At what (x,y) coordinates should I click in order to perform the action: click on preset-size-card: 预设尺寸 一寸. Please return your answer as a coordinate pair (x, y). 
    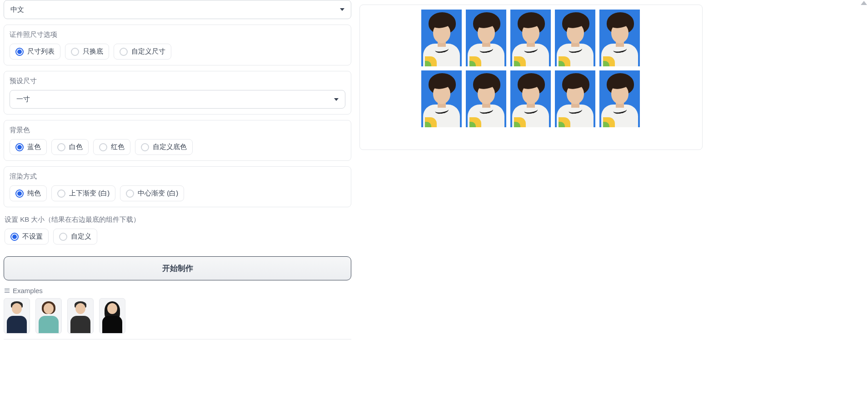
    Looking at the image, I should click on (177, 93).